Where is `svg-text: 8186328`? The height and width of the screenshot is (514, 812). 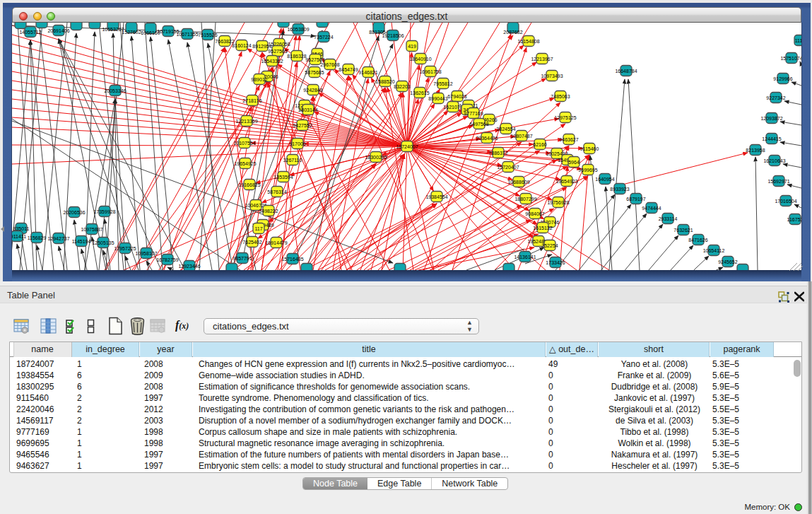 svg-text: 8186328 is located at coordinates (297, 57).